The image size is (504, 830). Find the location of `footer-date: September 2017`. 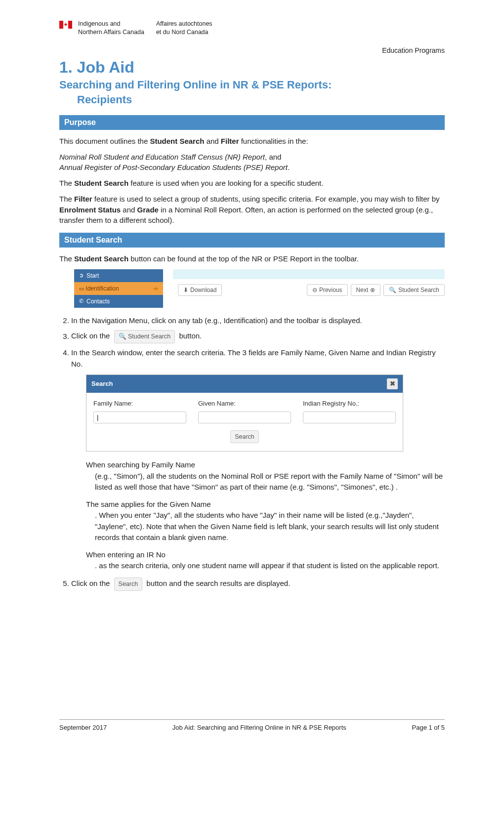

footer-date: September 2017 is located at coordinates (83, 727).